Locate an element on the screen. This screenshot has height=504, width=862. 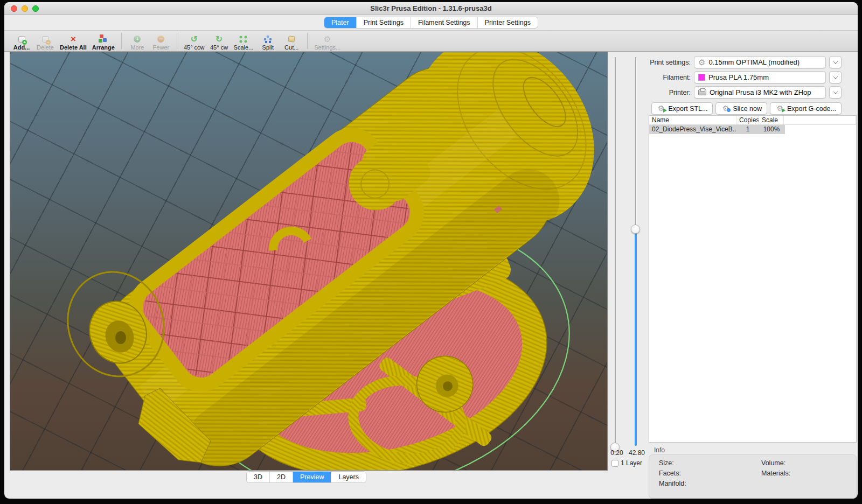
tab-print-settings: Print Settings is located at coordinates (384, 23).